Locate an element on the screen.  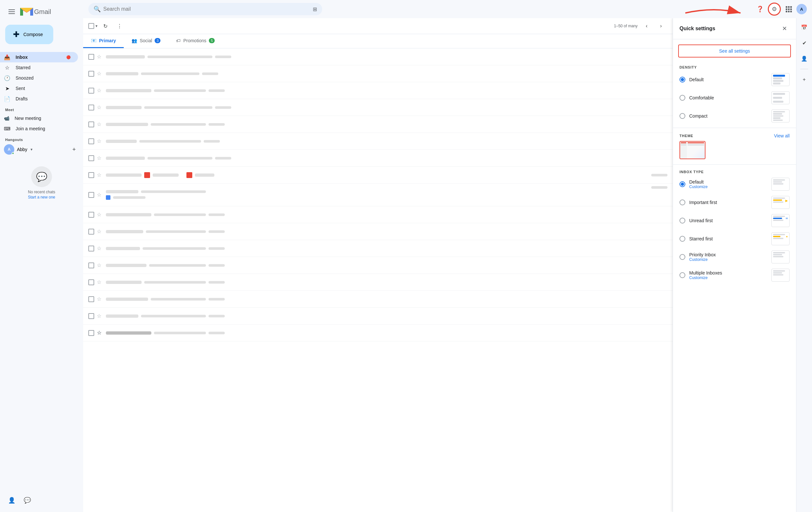
density-comfortable-radio is located at coordinates (683, 98).